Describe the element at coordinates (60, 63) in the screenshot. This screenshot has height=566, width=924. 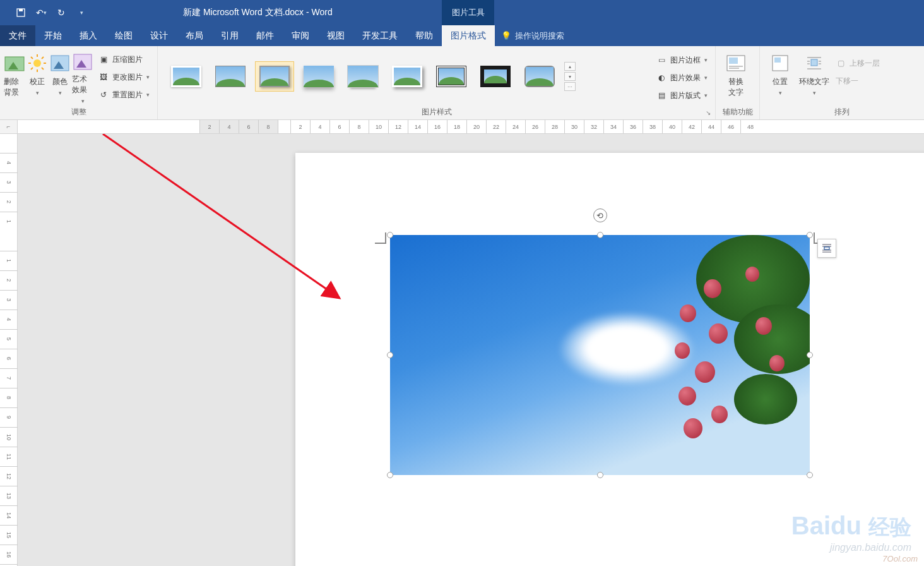
I see `picture-color-icon` at that location.